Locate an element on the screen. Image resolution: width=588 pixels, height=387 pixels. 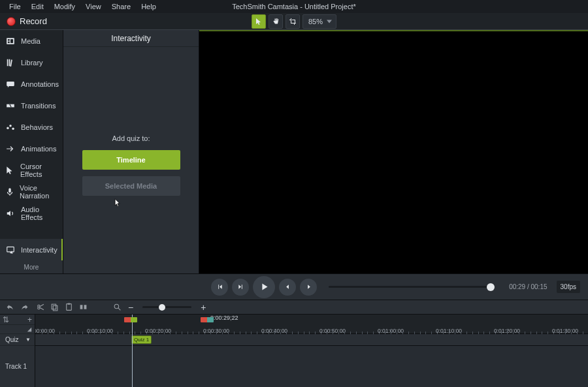
sidebar-item-annotations: Annotations is located at coordinates (31, 84).